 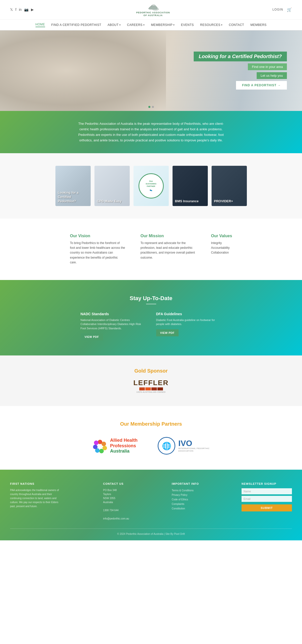 I want to click on find-pedorthist-button: FIND A PEDORTHIST →, so click(x=261, y=85).